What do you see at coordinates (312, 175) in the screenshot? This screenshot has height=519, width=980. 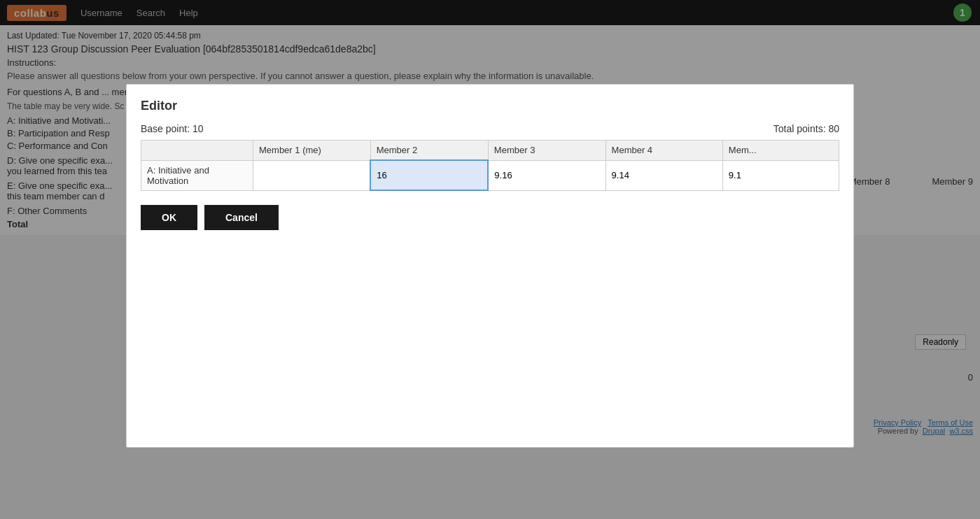 I see `cell-member1` at bounding box center [312, 175].